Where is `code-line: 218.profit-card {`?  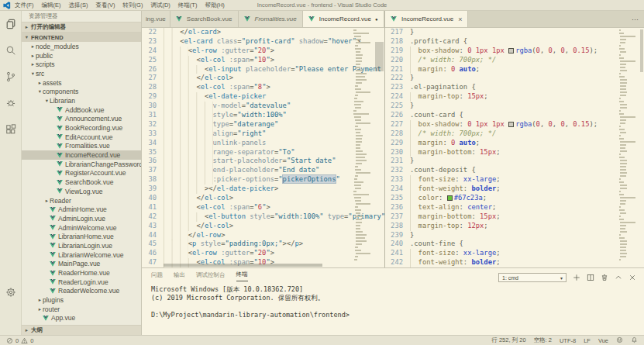
code-line: 218.profit-card { is located at coordinates (515, 42).